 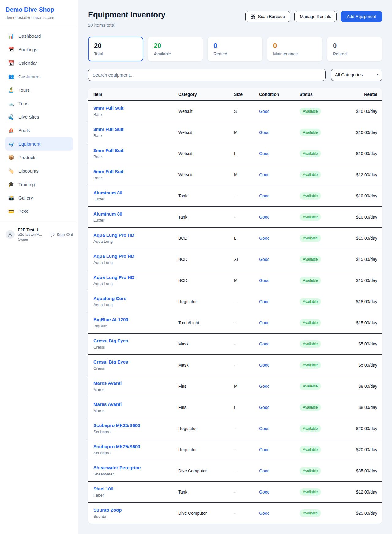 What do you see at coordinates (39, 10) in the screenshot?
I see `brand-name: Demo Dive Shop` at bounding box center [39, 10].